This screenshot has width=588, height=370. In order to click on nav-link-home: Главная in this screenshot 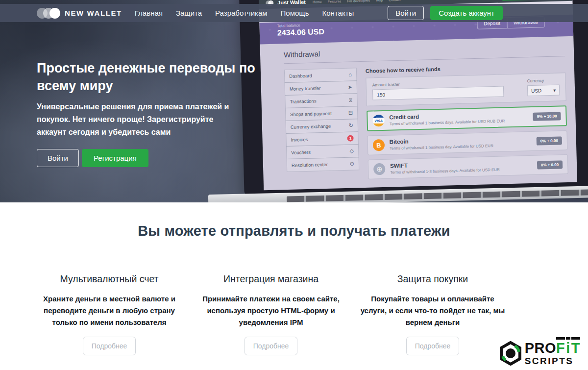, I will do `click(149, 13)`.